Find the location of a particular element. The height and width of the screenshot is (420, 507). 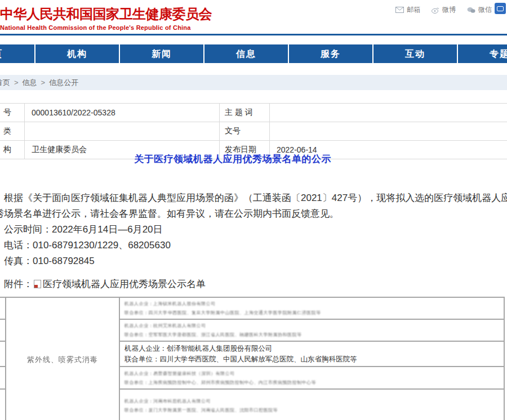

nav-item-news: 新闻 is located at coordinates (162, 54).